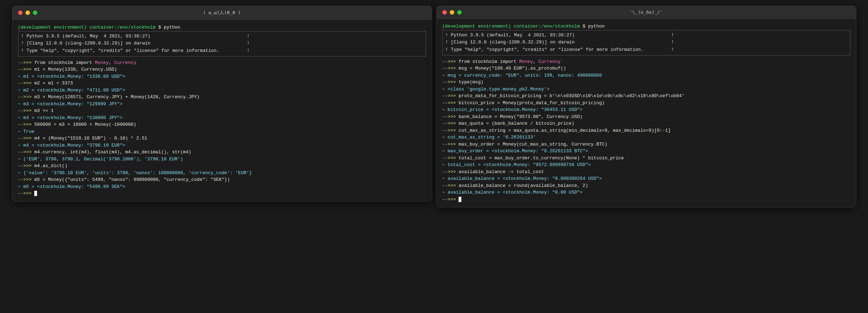  I want to click on line-15: ~ ('EUR', 3790, 3790.1, Decimal('3790.10…, so click(222, 159).